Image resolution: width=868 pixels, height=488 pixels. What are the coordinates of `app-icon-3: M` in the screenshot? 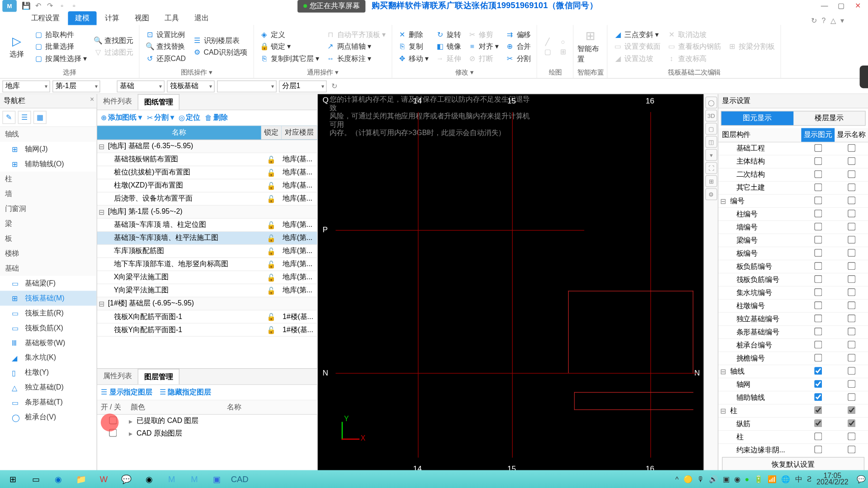 It's located at (194, 479).